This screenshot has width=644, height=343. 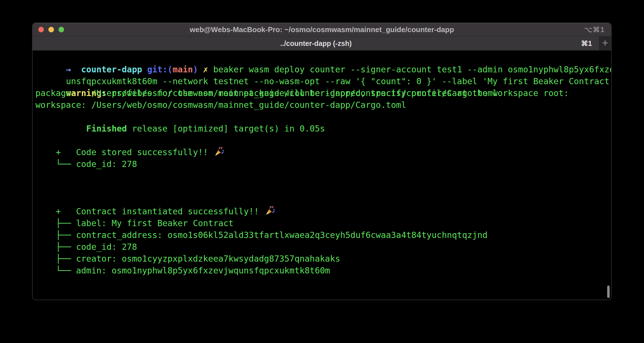 What do you see at coordinates (96, 128) in the screenshot?
I see `finished-label: Finished` at bounding box center [96, 128].